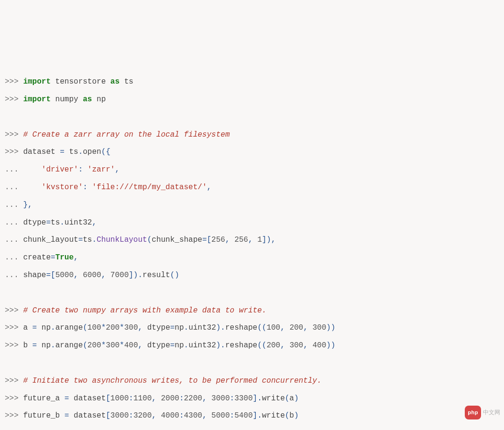 This screenshot has width=504, height=430. What do you see at coordinates (252, 135) in the screenshot?
I see `code-line: >>> # Create a zarr array on the local f…` at bounding box center [252, 135].